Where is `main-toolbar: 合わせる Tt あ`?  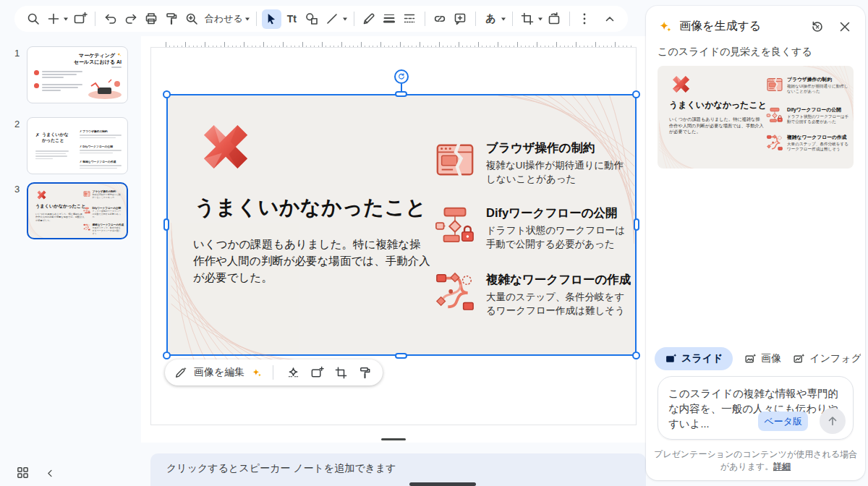 main-toolbar: 合わせる Tt あ is located at coordinates (321, 19).